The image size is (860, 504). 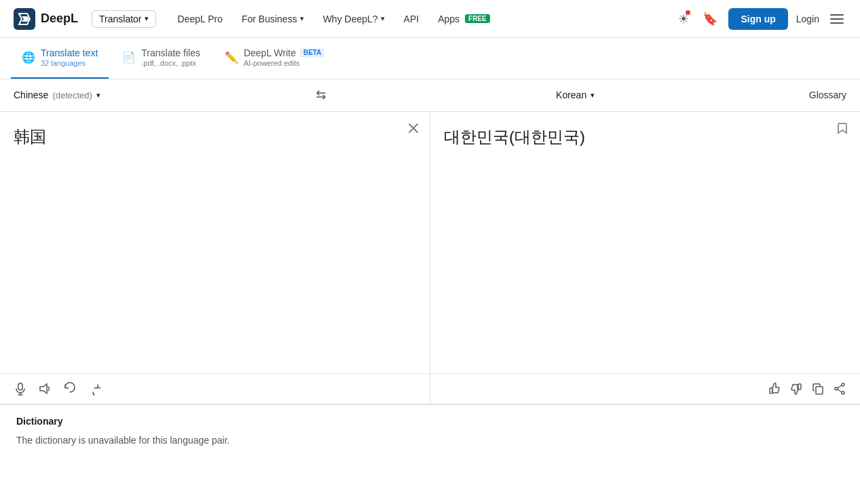 What do you see at coordinates (828, 95) in the screenshot?
I see `glossary-button: Glossary` at bounding box center [828, 95].